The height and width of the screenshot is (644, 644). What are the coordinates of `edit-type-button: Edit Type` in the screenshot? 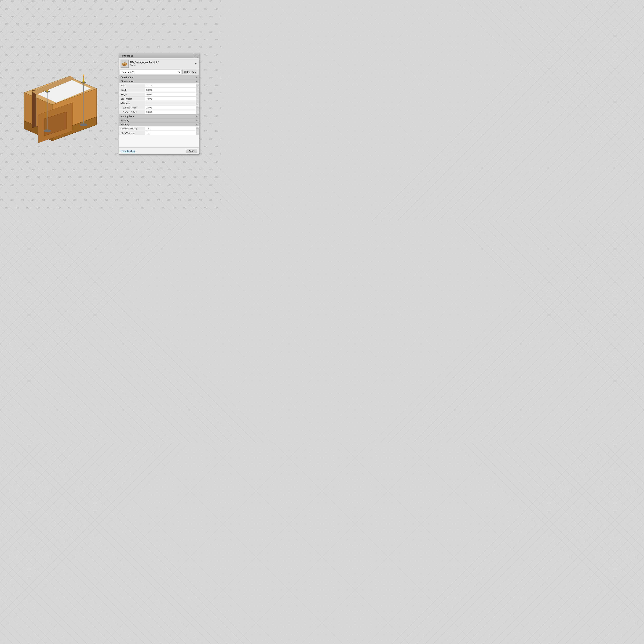 It's located at (190, 72).